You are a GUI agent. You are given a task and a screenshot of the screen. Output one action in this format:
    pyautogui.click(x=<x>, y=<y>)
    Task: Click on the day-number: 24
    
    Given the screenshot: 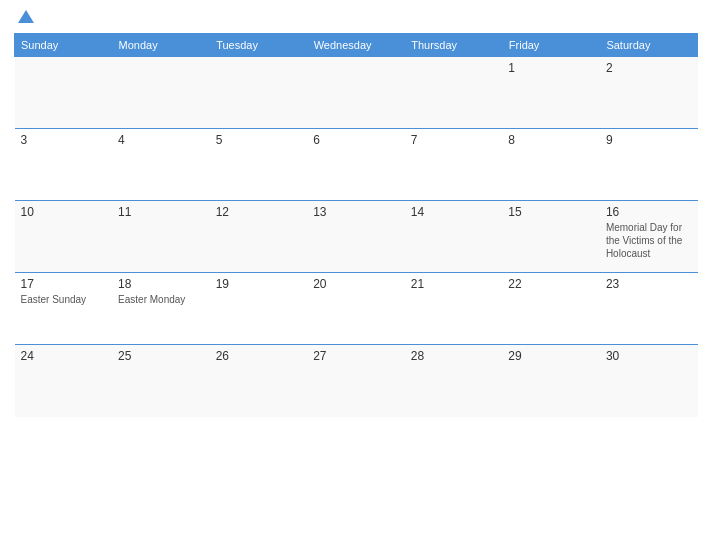 What is the action you would take?
    pyautogui.click(x=64, y=356)
    